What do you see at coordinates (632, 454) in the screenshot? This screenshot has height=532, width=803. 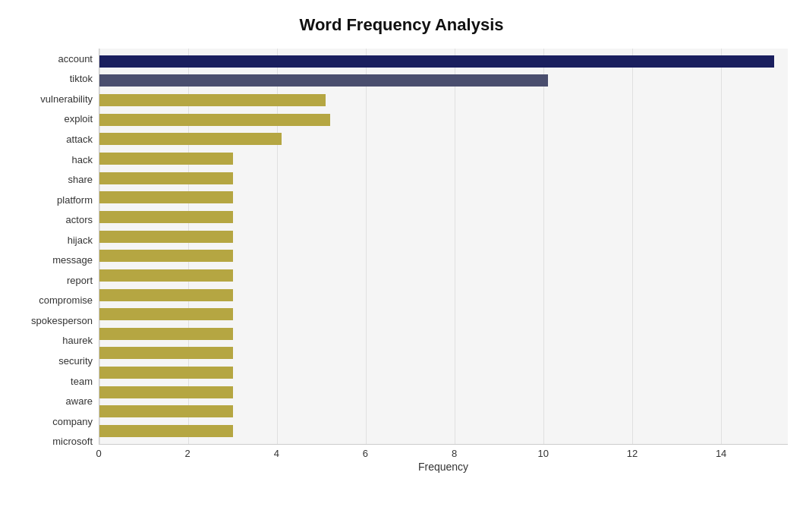 I see `x-tick: 12` at bounding box center [632, 454].